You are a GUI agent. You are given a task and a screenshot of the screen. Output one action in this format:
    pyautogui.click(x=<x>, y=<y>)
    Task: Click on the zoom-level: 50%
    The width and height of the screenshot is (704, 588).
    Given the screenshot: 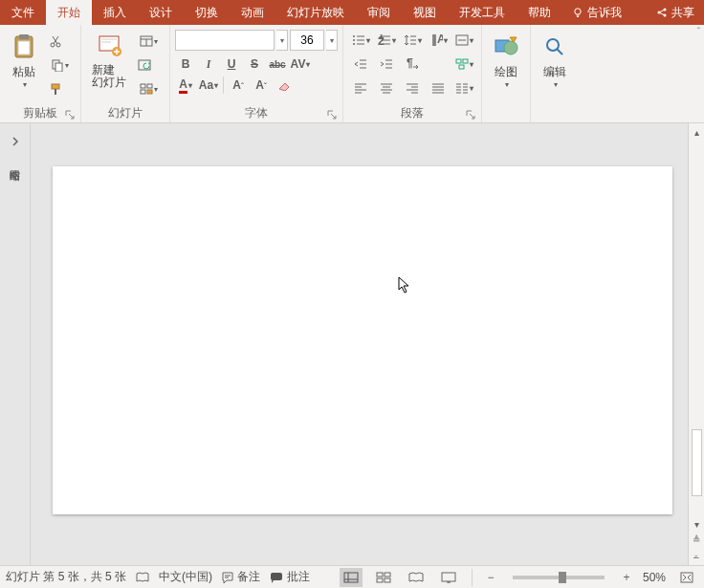 What is the action you would take?
    pyautogui.click(x=654, y=577)
    